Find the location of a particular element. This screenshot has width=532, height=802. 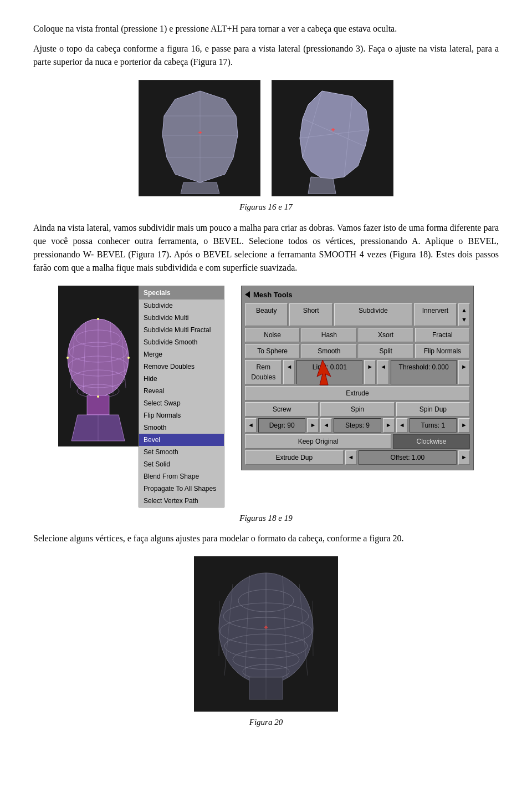

spin-dup-button: Spin Dup is located at coordinates (433, 409).